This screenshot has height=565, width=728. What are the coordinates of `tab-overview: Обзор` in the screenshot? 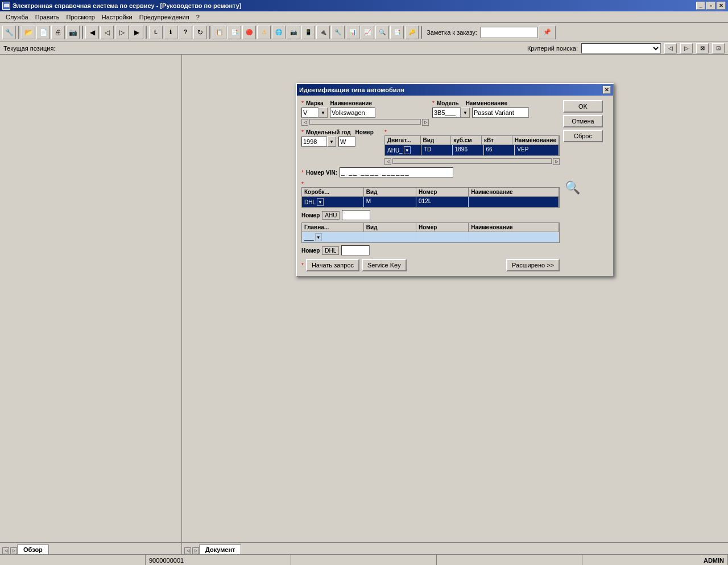 It's located at (33, 550).